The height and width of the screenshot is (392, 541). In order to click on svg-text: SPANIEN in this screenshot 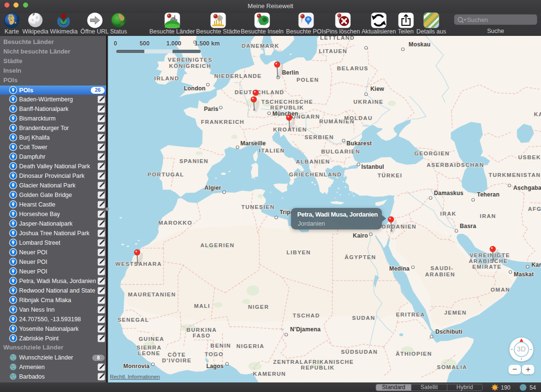, I will do `click(194, 161)`.